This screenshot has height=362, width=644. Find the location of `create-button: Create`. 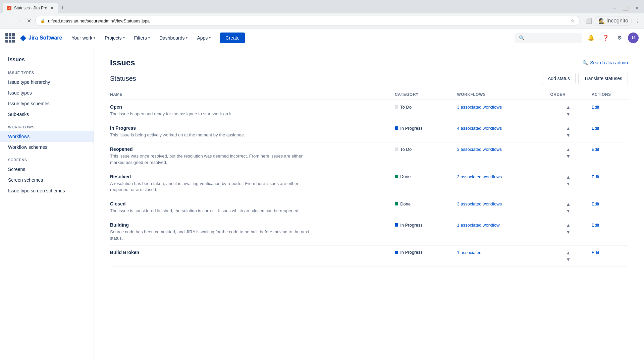

create-button: Create is located at coordinates (232, 38).